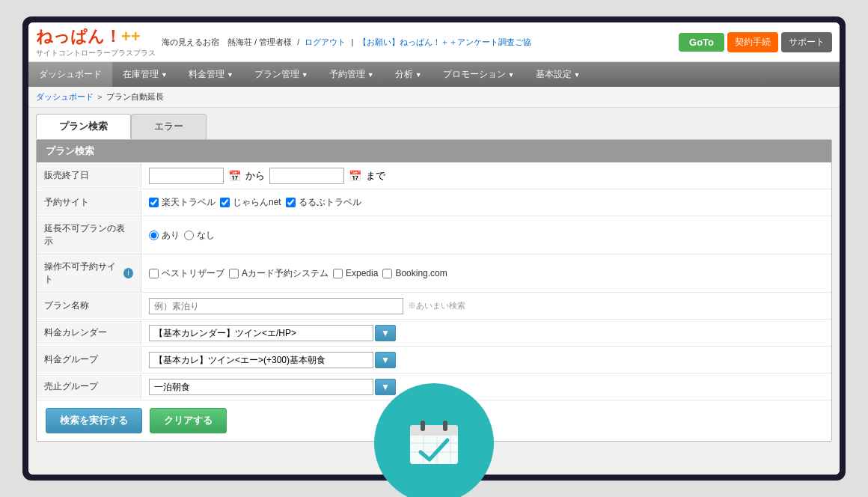 Image resolution: width=868 pixels, height=497 pixels. I want to click on logo-sub: サイトコントローラープラスプラス, so click(96, 53).